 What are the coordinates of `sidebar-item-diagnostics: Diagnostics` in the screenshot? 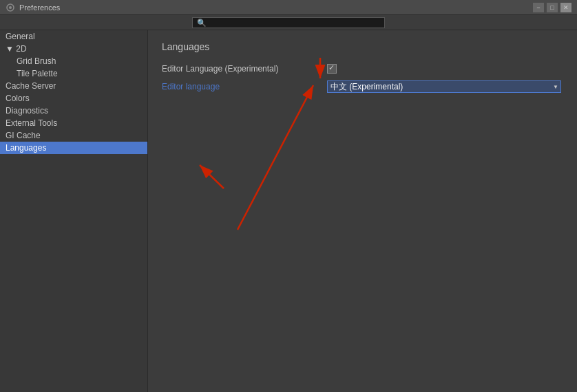 It's located at (74, 111).